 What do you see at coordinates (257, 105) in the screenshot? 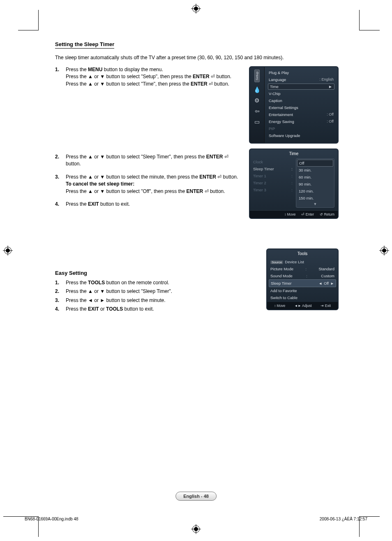
I see `osd-sidebar: Setup 💧 ⚙ ⇦ ▭` at bounding box center [257, 105].